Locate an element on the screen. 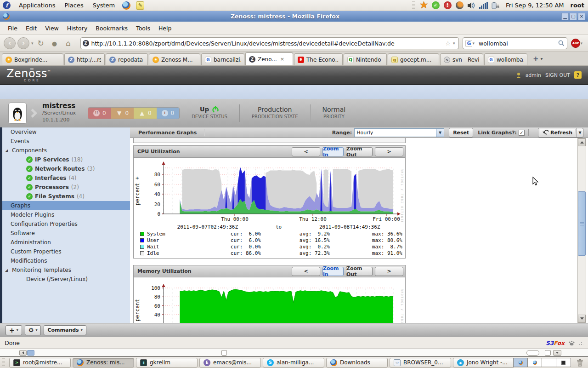 Image resolution: width=588 pixels, height=368 pixels. new-tab-icon: + is located at coordinates (536, 59).